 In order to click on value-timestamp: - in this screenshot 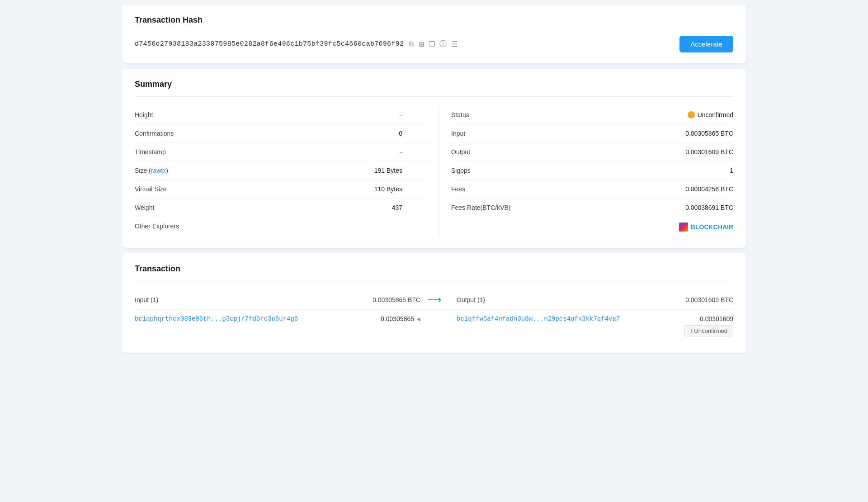, I will do `click(415, 152)`.